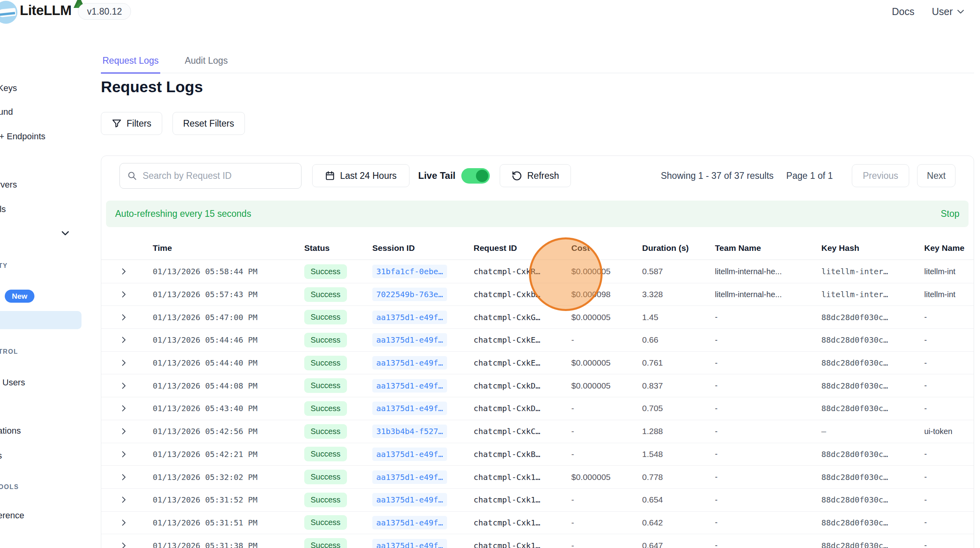 The height and width of the screenshot is (548, 980). Describe the element at coordinates (537, 500) in the screenshot. I see `table-row: 01/13/2026 05:31:52 PM Success aa1375d1-…` at that location.